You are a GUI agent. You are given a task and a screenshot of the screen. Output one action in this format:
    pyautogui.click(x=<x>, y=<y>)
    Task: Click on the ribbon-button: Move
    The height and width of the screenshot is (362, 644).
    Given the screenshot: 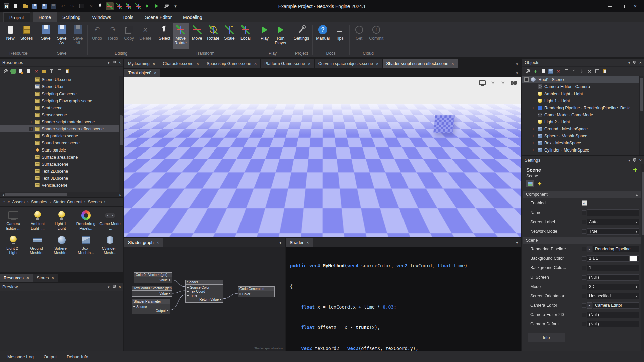 What is the action you would take?
    pyautogui.click(x=197, y=36)
    